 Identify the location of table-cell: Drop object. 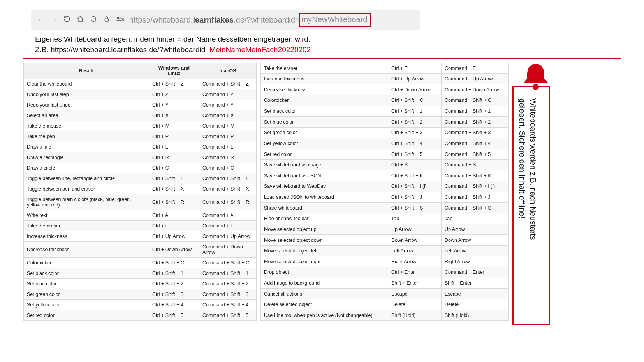
(325, 273).